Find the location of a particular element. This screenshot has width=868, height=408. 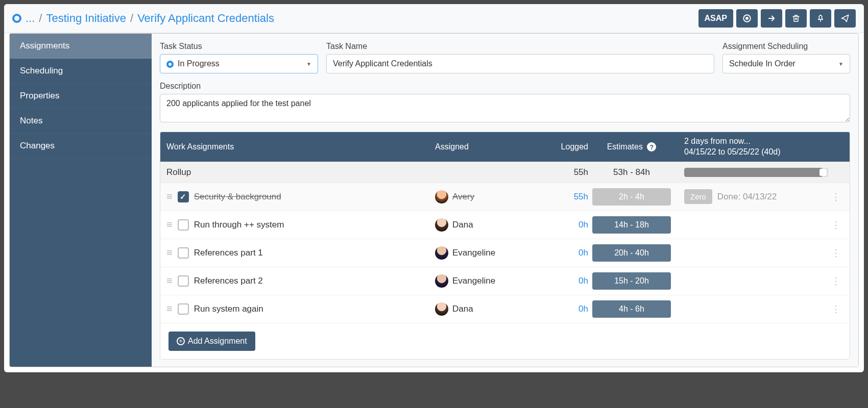

add-assignment-label: Add Assignment is located at coordinates (218, 341).